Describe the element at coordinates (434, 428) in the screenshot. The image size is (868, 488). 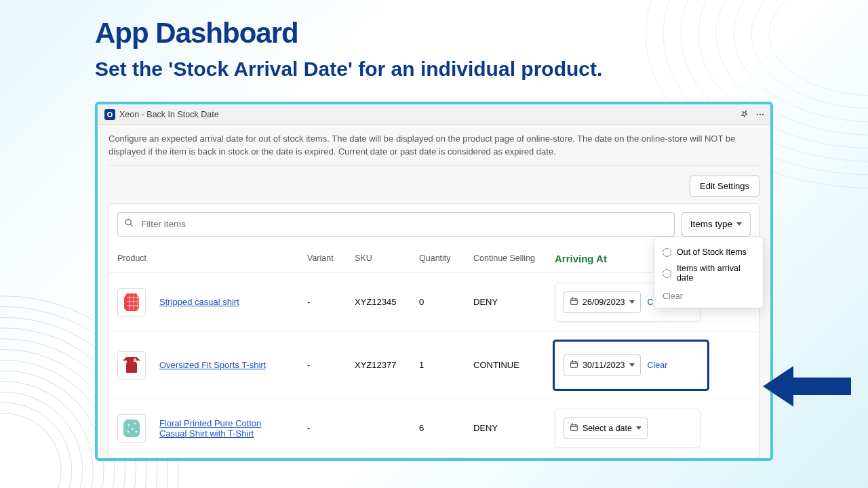
I see `table-row: Floral Printed Pure Cotton Casual Shirt …` at that location.